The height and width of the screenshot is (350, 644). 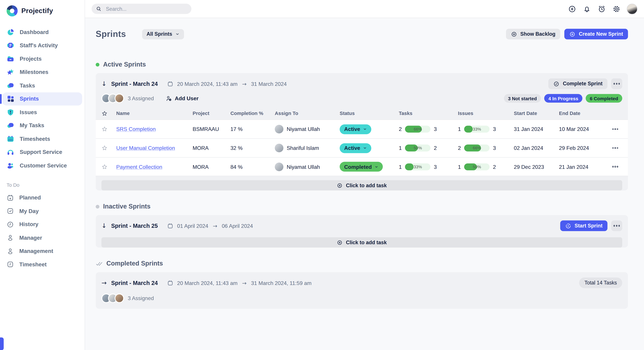 What do you see at coordinates (42, 198) in the screenshot?
I see `sidebar-item-planned: Planned` at bounding box center [42, 198].